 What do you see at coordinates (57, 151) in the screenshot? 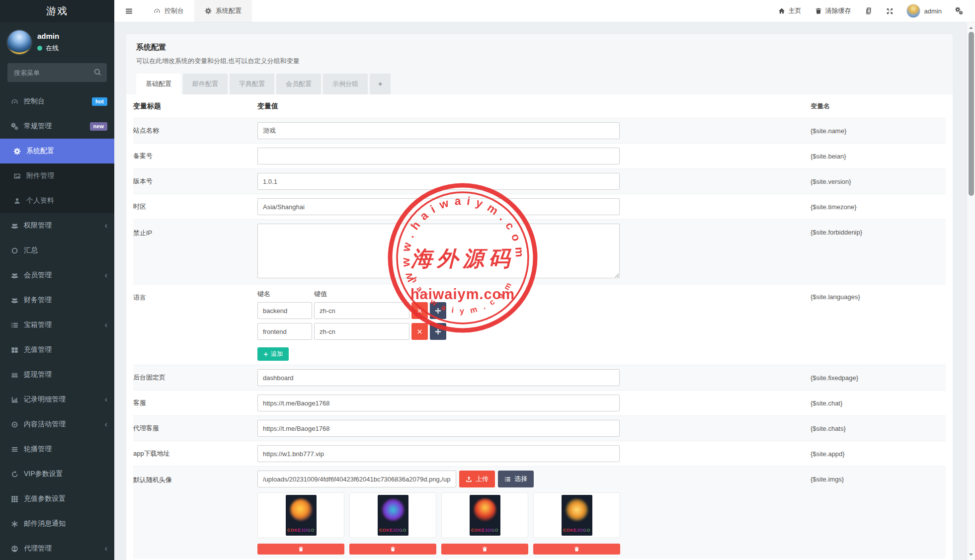
I see `sidebar-item-sysconfig: 系统配置` at bounding box center [57, 151].